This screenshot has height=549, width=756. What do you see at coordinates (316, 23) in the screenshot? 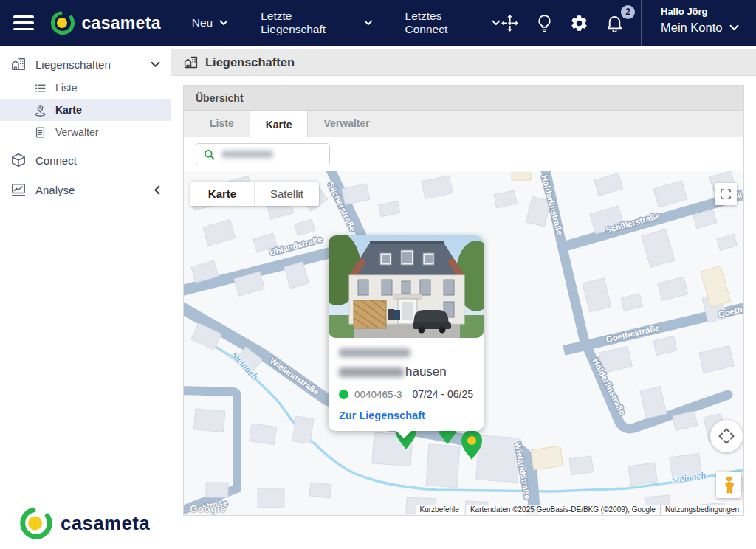
I see `menu-letzte-liegenschaft: Letzte Liegenschaft` at bounding box center [316, 23].